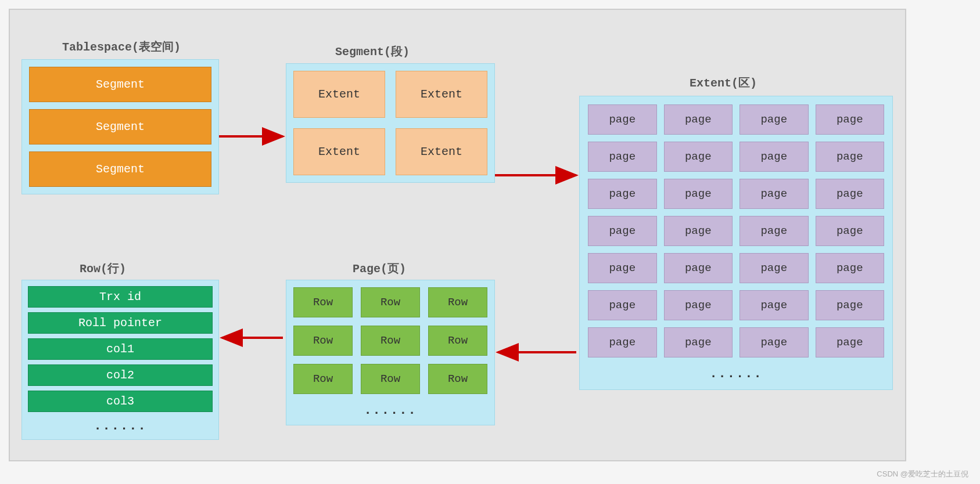  Describe the element at coordinates (120, 127) in the screenshot. I see `tablespace-container: SegmentSegmentSegment` at that location.